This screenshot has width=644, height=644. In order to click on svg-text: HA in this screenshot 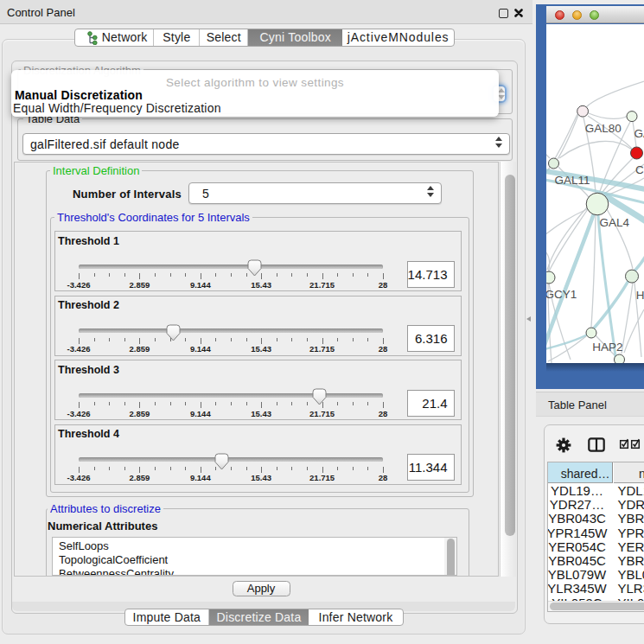, I will do `click(640, 296)`.